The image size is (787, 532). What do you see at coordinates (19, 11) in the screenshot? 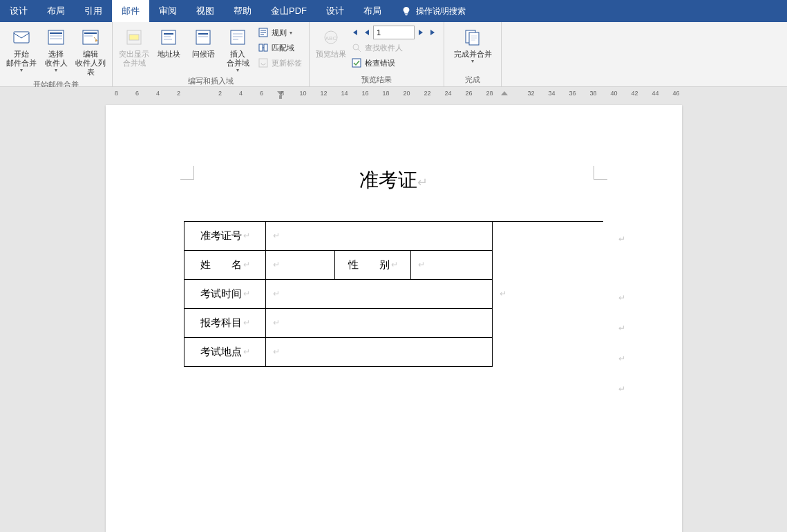
I see `tab-design: 设计` at bounding box center [19, 11].